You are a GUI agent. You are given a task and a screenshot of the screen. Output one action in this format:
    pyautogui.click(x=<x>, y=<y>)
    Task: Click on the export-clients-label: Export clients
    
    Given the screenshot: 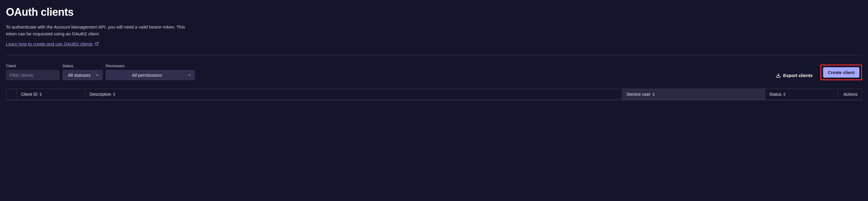 What is the action you would take?
    pyautogui.click(x=798, y=75)
    